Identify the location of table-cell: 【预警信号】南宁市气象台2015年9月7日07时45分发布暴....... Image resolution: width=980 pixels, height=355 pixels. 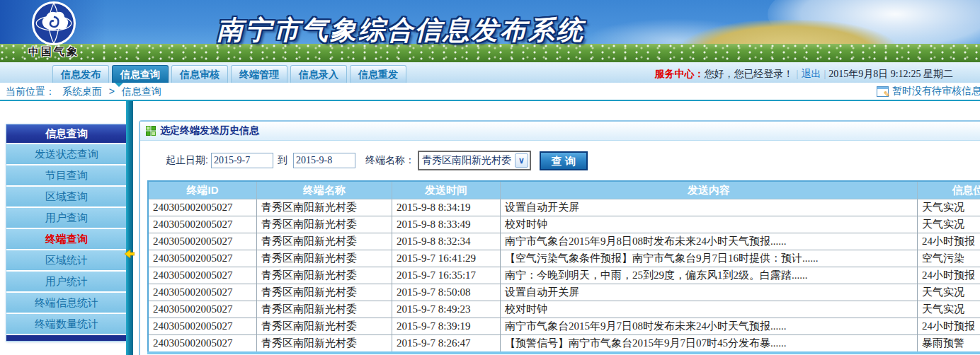
(710, 344).